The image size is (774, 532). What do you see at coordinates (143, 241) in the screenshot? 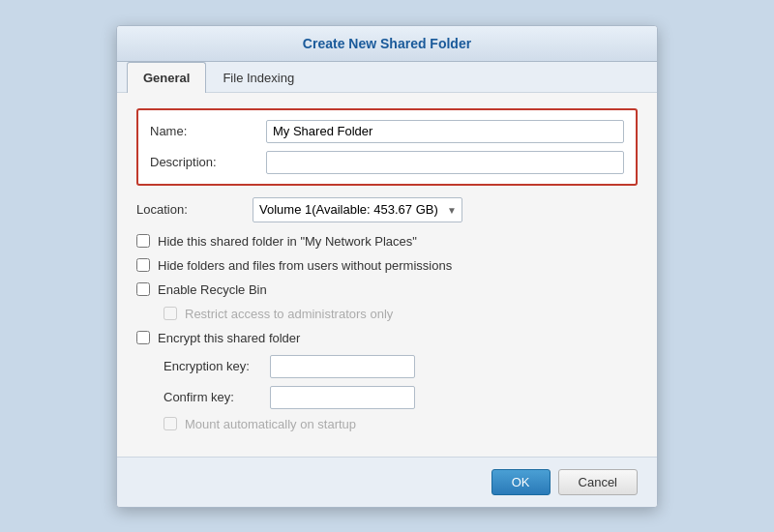
I see `hide-shared-checkbox` at bounding box center [143, 241].